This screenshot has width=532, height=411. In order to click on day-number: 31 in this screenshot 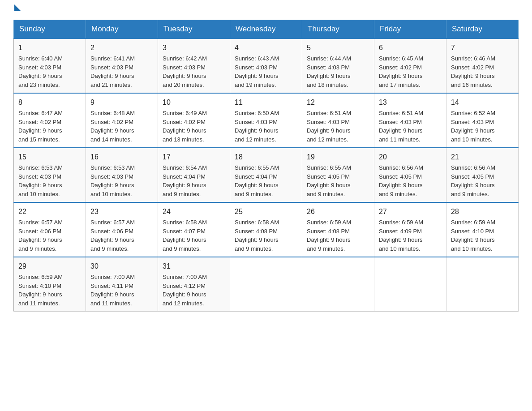, I will do `click(194, 266)`.